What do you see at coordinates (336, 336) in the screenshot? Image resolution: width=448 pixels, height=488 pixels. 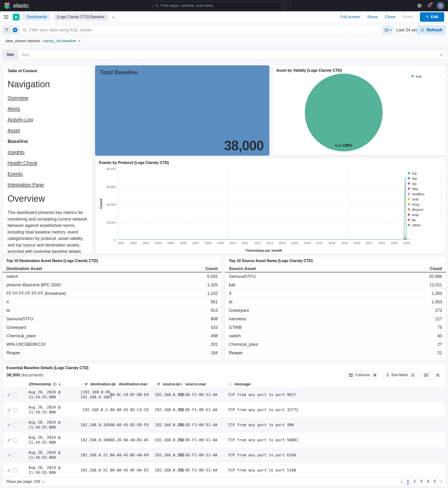 I see `table-row: switch 40` at bounding box center [336, 336].